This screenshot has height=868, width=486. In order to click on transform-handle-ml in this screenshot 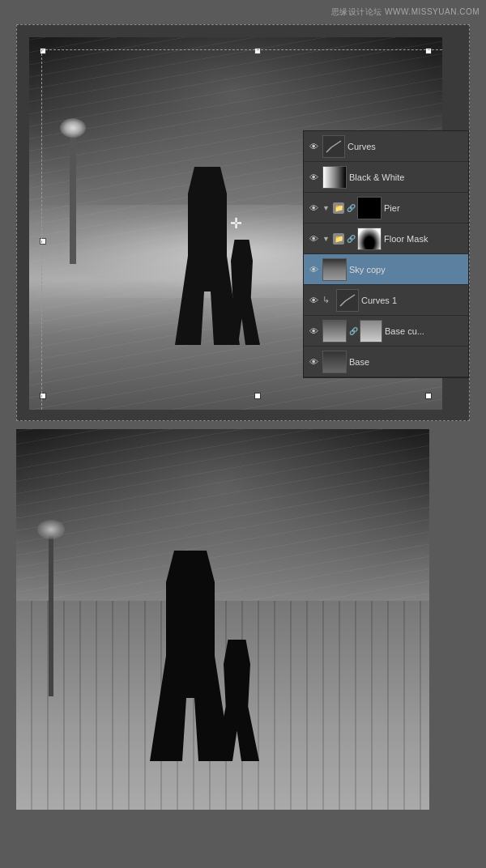, I will do `click(43, 241)`.